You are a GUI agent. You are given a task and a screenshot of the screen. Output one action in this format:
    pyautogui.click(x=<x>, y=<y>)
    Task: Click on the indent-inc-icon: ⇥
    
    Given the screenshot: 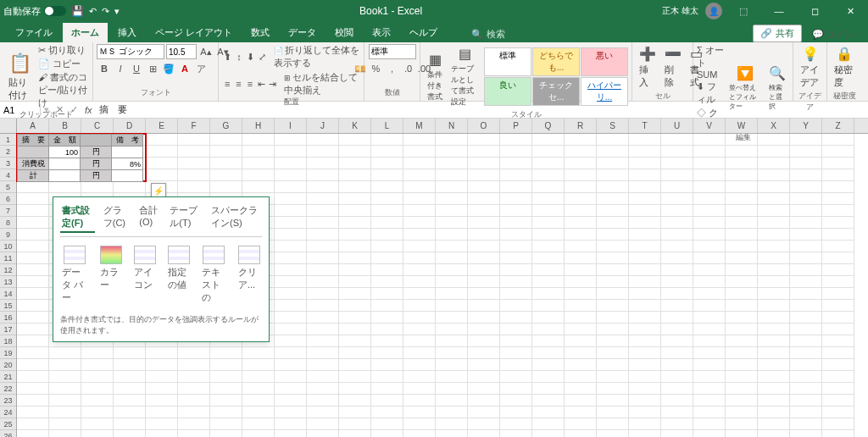 What is the action you would take?
    pyautogui.click(x=272, y=84)
    